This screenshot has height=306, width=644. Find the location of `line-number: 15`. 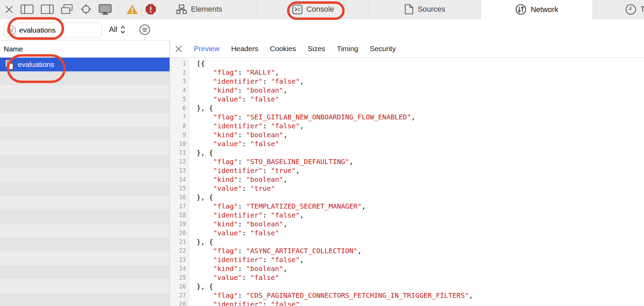

line-number: 15 is located at coordinates (178, 188).